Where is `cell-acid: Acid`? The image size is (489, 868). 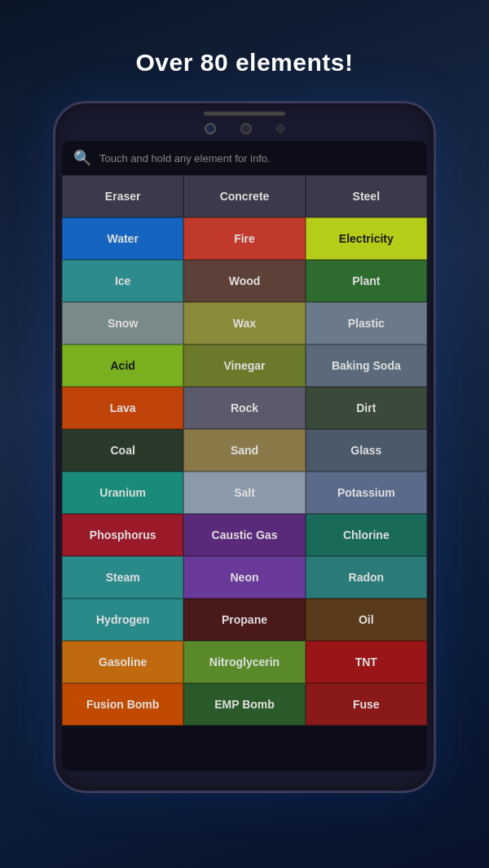
cell-acid: Acid is located at coordinates (122, 366).